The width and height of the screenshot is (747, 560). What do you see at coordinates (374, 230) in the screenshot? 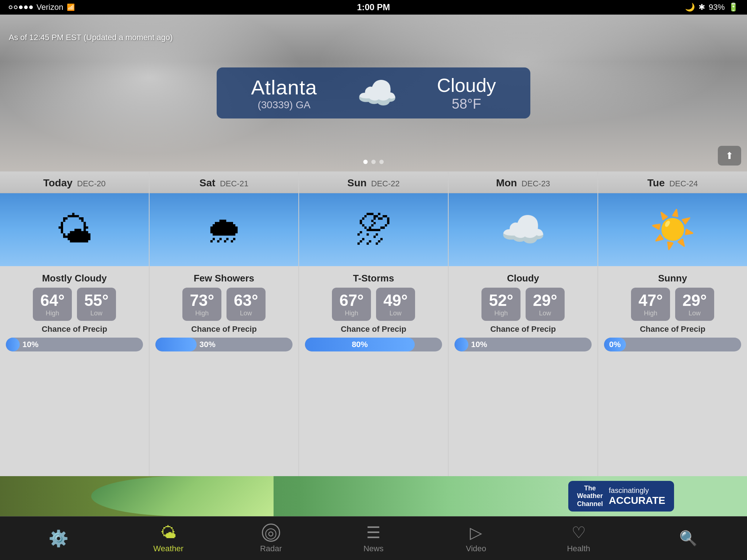
I see `forecast-icon-2: ⛈` at bounding box center [374, 230].